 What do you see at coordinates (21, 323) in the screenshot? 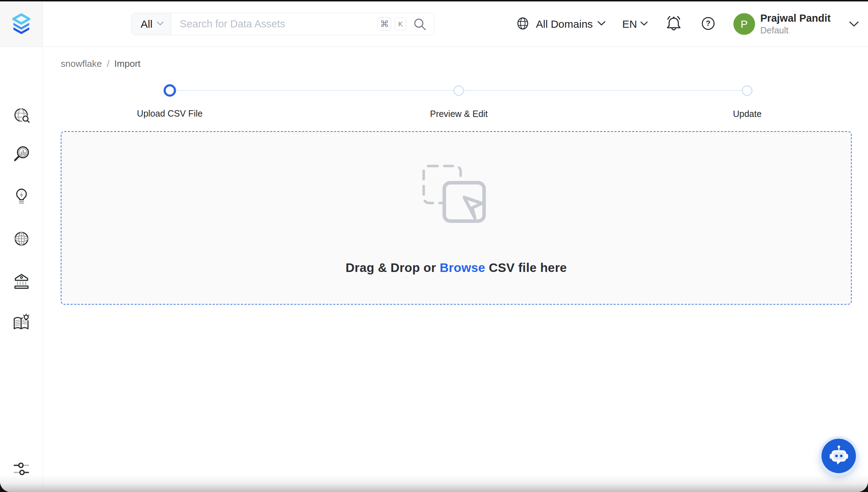
I see `sidebar-item-knowledge` at bounding box center [21, 323].